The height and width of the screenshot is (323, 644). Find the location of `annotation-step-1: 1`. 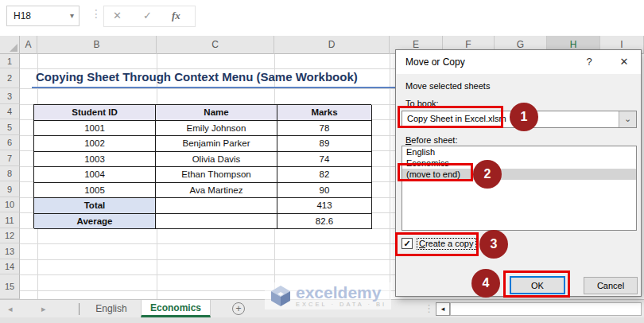

annotation-step-1: 1 is located at coordinates (524, 117).